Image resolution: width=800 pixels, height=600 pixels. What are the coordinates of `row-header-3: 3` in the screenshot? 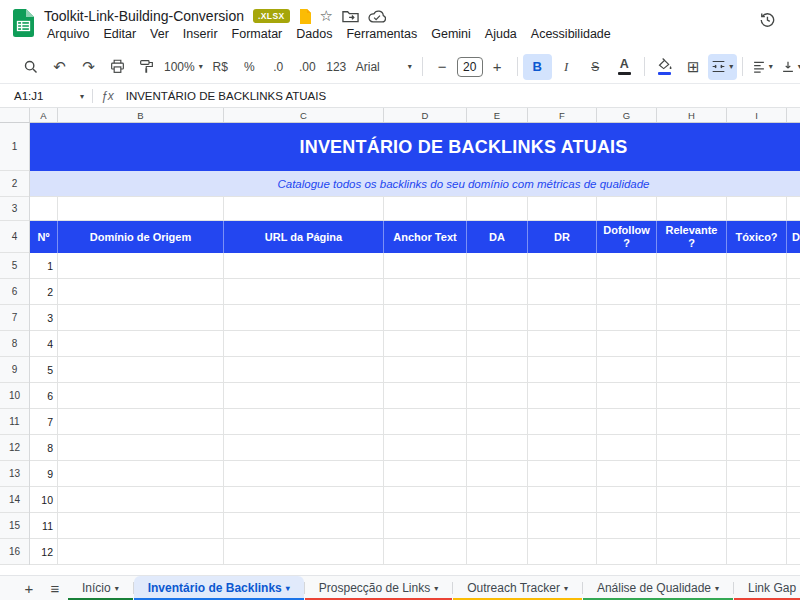 It's located at (14, 209).